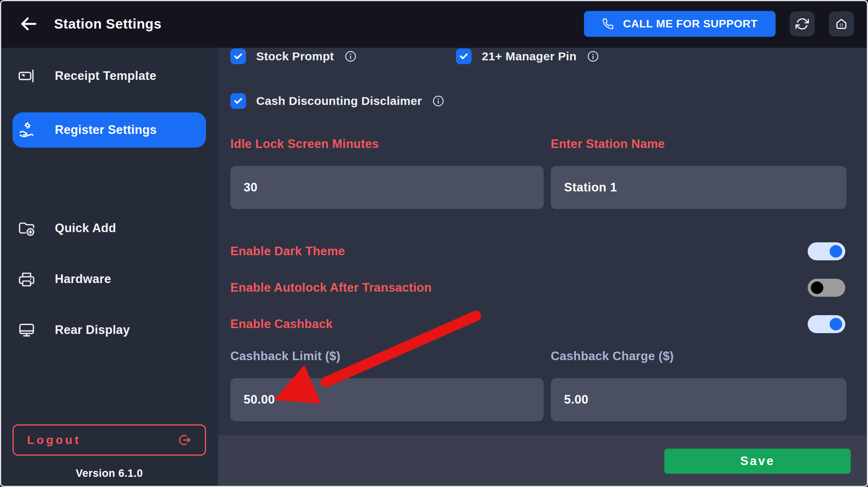 This screenshot has width=868, height=487. Describe the element at coordinates (387, 400) in the screenshot. I see `cashback-limit-input` at that location.